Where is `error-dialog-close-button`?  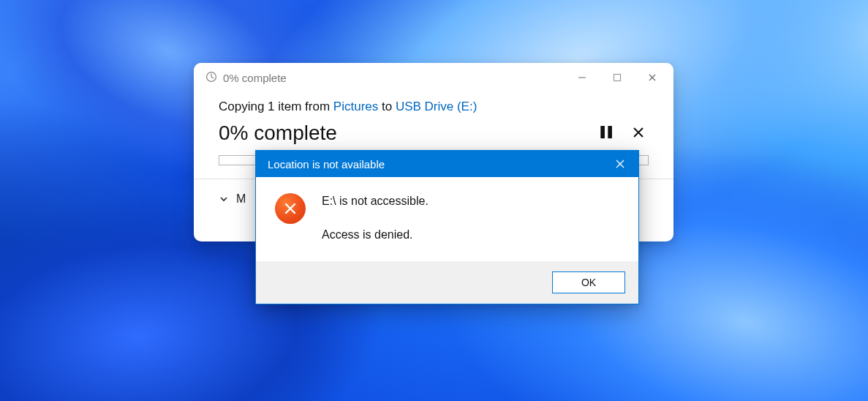 error-dialog-close-button is located at coordinates (620, 164).